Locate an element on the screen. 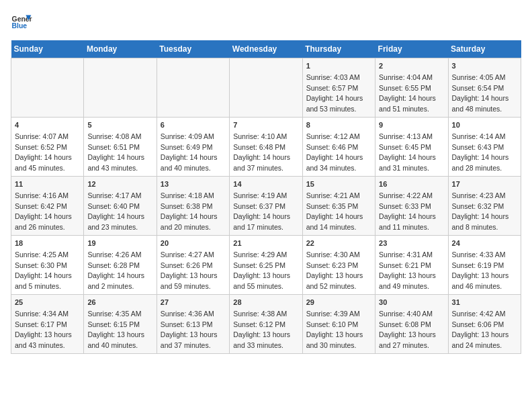 Image resolution: width=532 pixels, height=411 pixels. day-info: Sunrise: 4:29 AM Sunset: 6:25 PM Dayligh… is located at coordinates (262, 270).